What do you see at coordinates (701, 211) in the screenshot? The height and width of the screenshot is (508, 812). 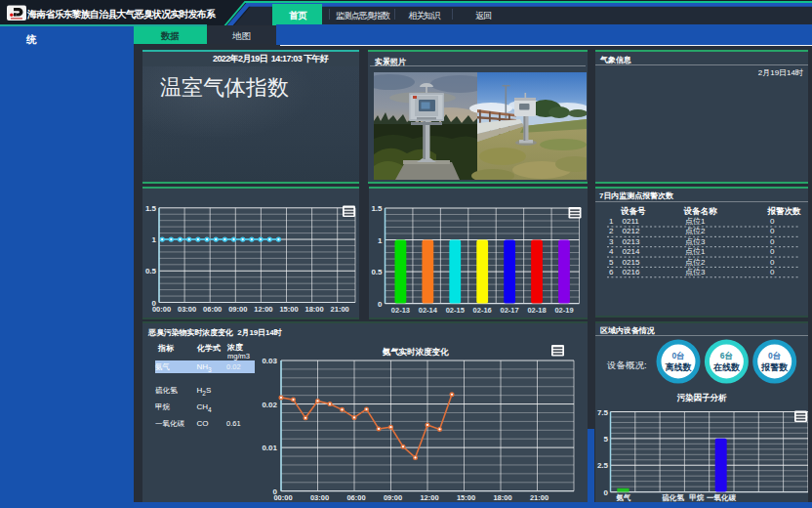 I see `svg-text: 设备名称` at bounding box center [701, 211].